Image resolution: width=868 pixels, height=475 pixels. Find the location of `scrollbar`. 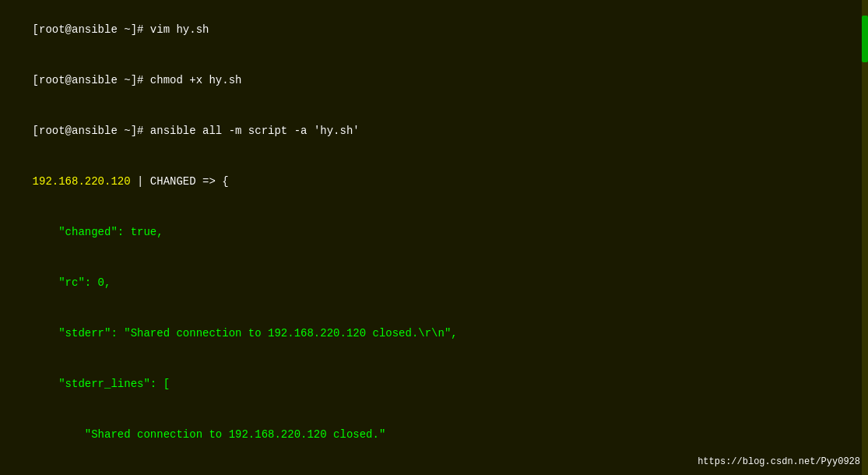

scrollbar is located at coordinates (865, 238).